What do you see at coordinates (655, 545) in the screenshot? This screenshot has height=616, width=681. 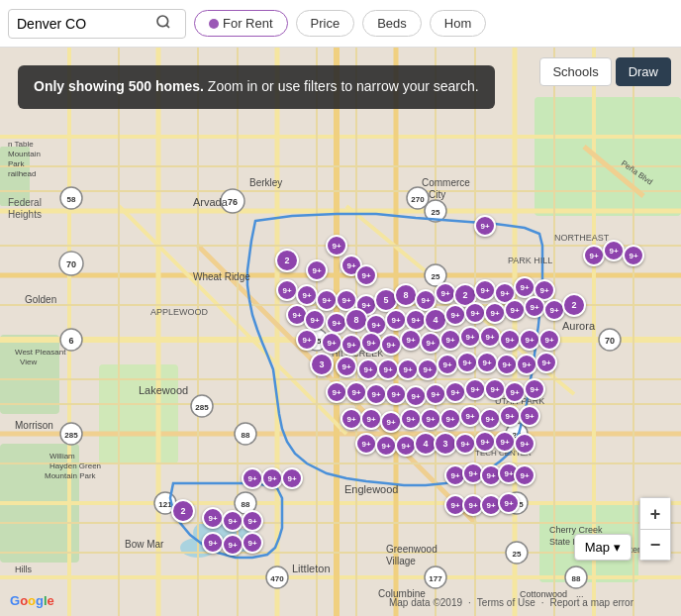 I see `zoom-out-button: −` at bounding box center [655, 545].